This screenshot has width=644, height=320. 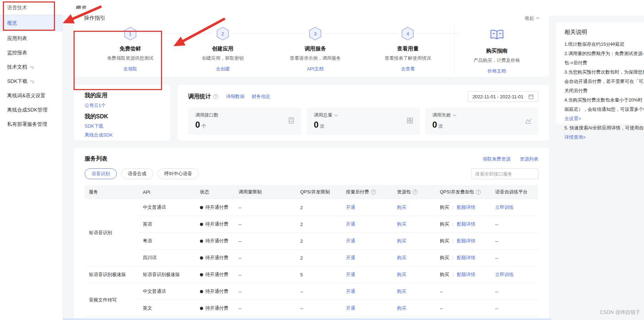 I want to click on col-qps-limit: QPS/并发限制, so click(x=319, y=192).